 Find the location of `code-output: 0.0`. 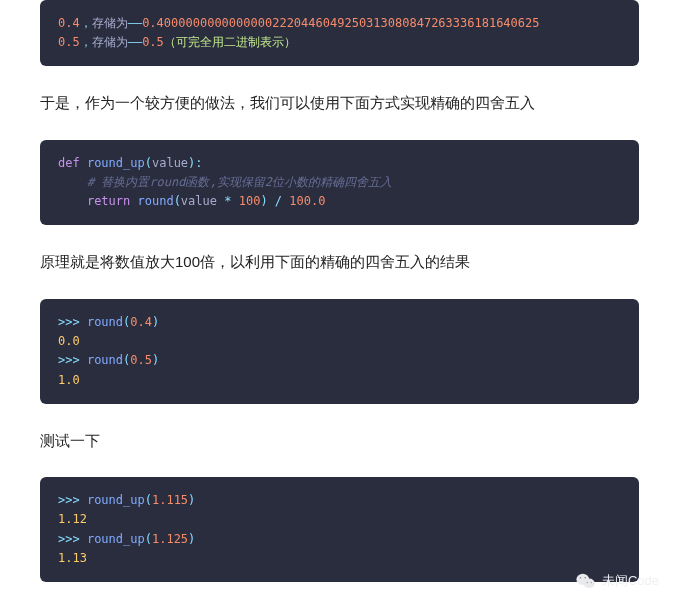

code-output: 0.0 is located at coordinates (69, 341).